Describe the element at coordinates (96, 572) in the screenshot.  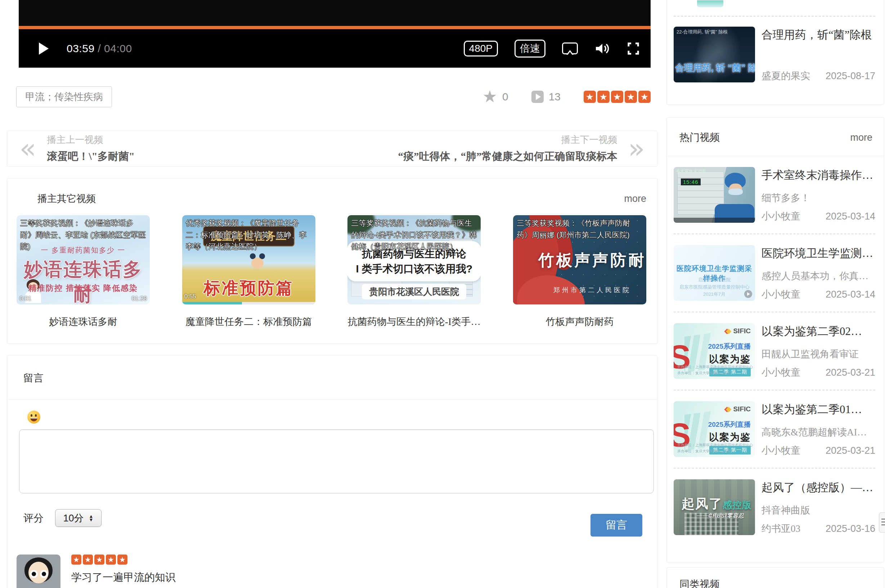
I see `comment-entry: 学习了一遍甲流的知识` at that location.